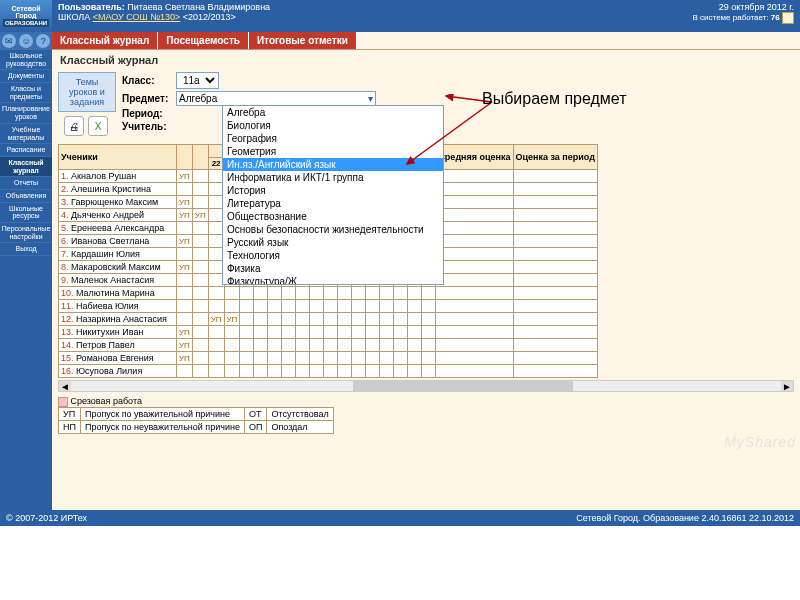  I want to click on tab-0: Классный журнал, so click(105, 40).